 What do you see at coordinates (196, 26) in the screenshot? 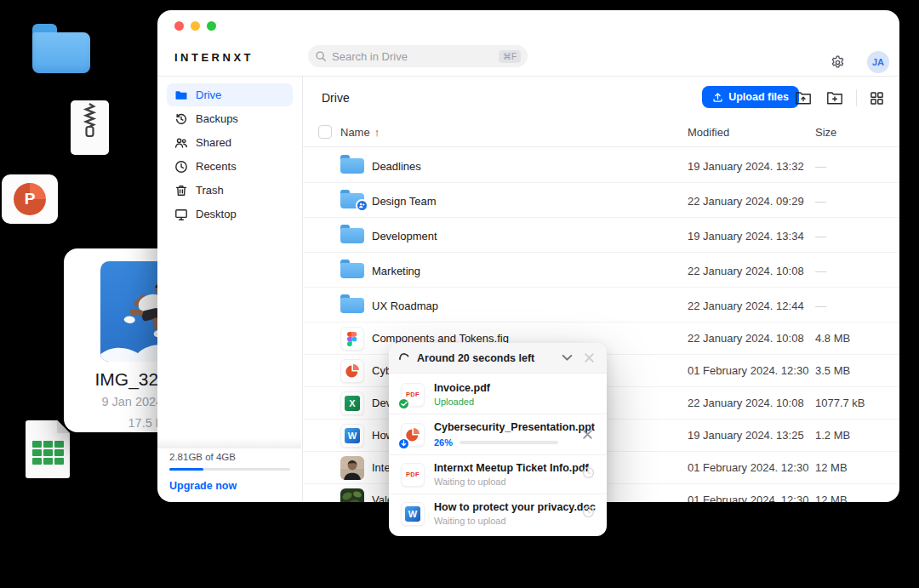
I see `minimize-window-button` at bounding box center [196, 26].